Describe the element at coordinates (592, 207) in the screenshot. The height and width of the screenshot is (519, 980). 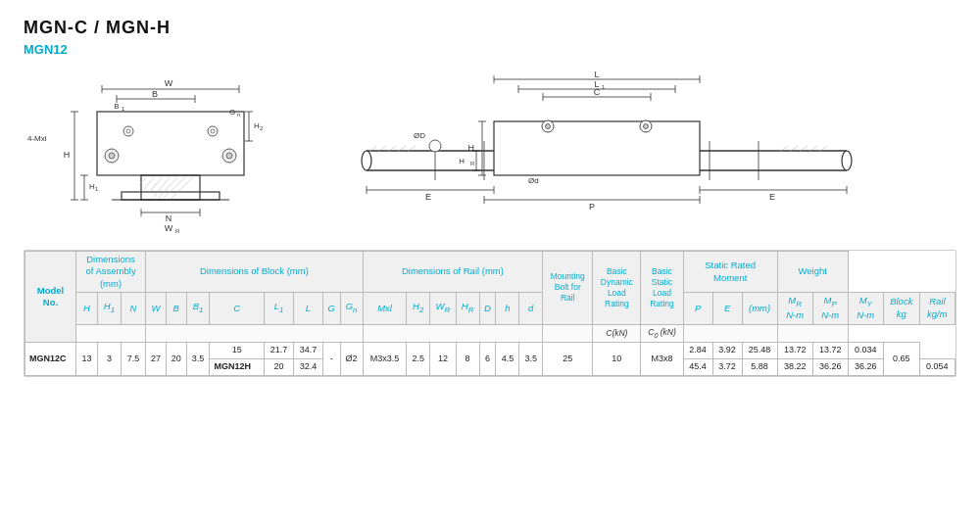
I see `svg-text: P` at that location.